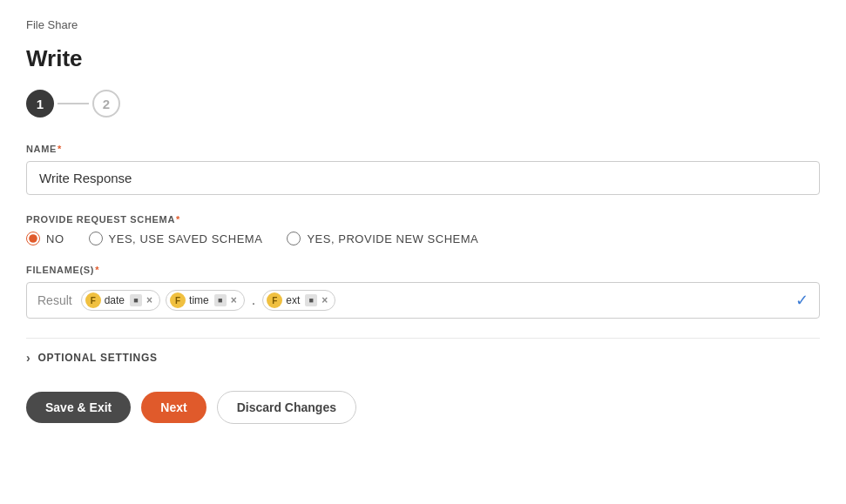  Describe the element at coordinates (199, 300) in the screenshot. I see `tag-time-text: time` at that location.